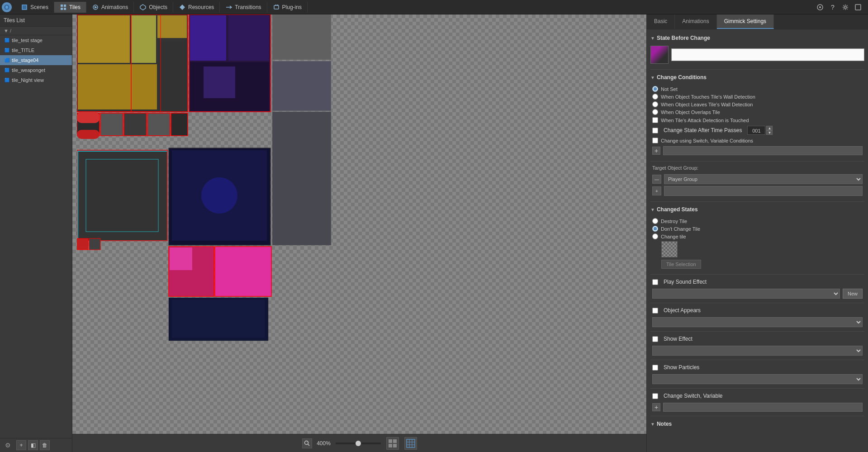  I want to click on change-switch-variable-checkbox, so click(655, 396).